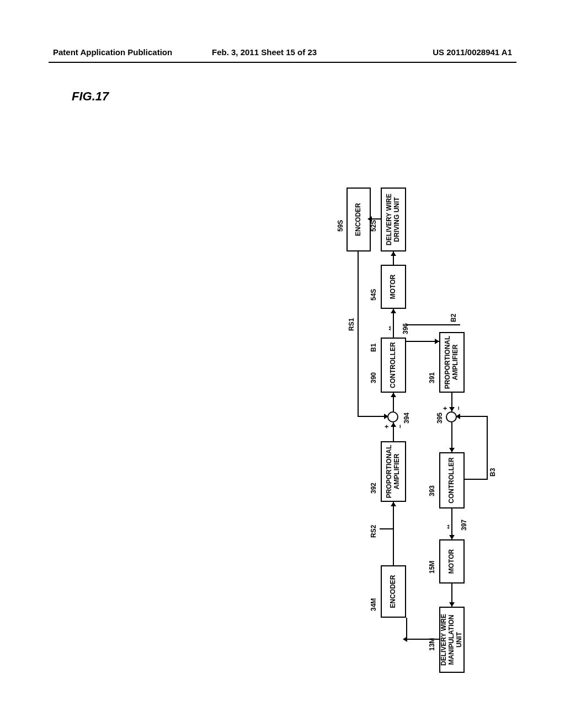 Image resolution: width=565 pixels, height=728 pixels. Describe the element at coordinates (452, 604) in the screenshot. I see `arrow-into-13m` at that location.